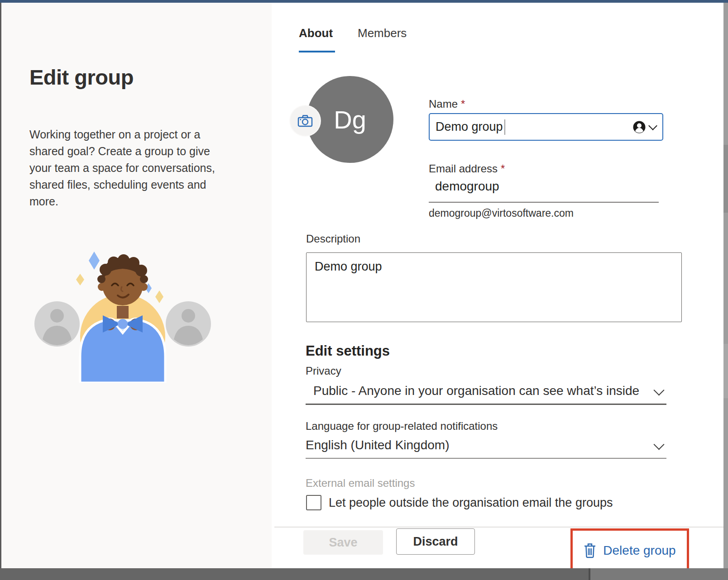  I want to click on name-input: Demo group, so click(546, 127).